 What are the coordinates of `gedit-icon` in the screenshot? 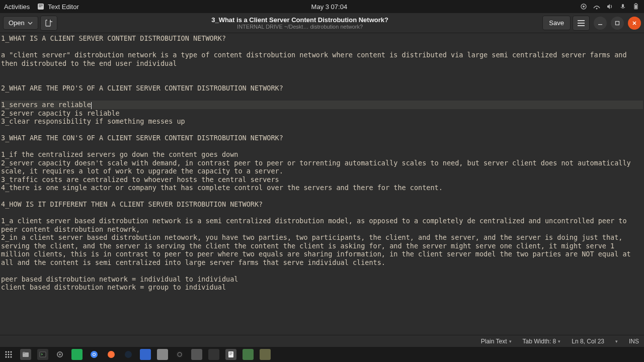 It's located at (231, 354).